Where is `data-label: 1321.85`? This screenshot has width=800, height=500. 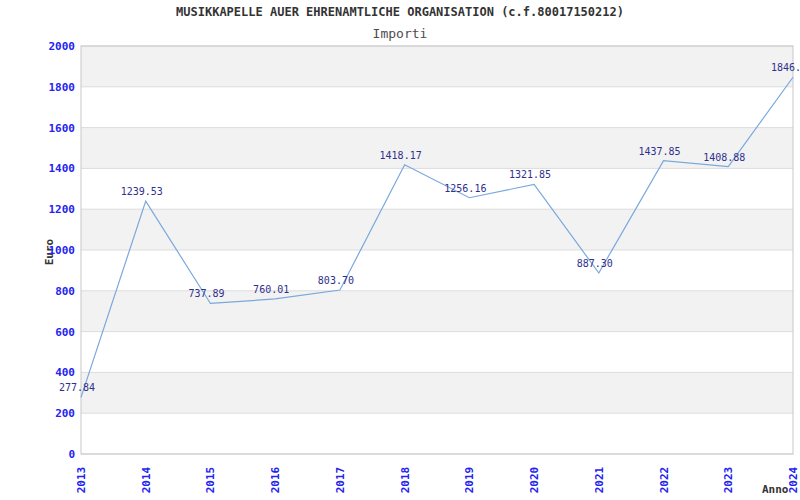
data-label: 1321.85 is located at coordinates (530, 174).